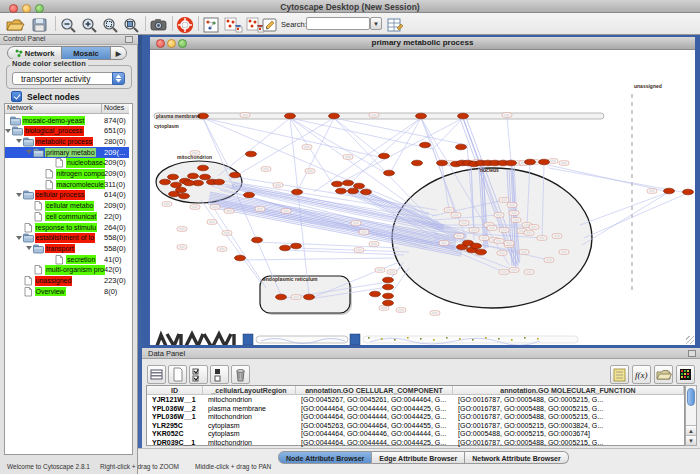 The image size is (700, 474). I want to click on tree-expand-arrow-icon, so click(19, 196).